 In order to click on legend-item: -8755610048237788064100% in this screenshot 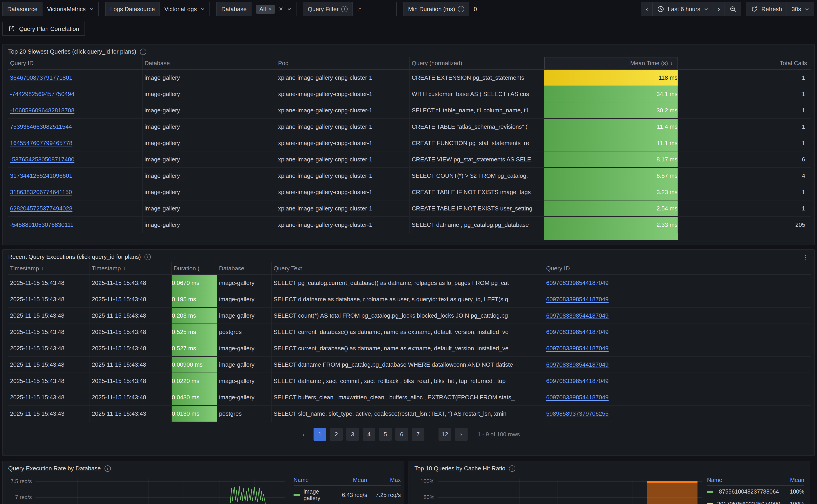, I will do `click(756, 492)`.